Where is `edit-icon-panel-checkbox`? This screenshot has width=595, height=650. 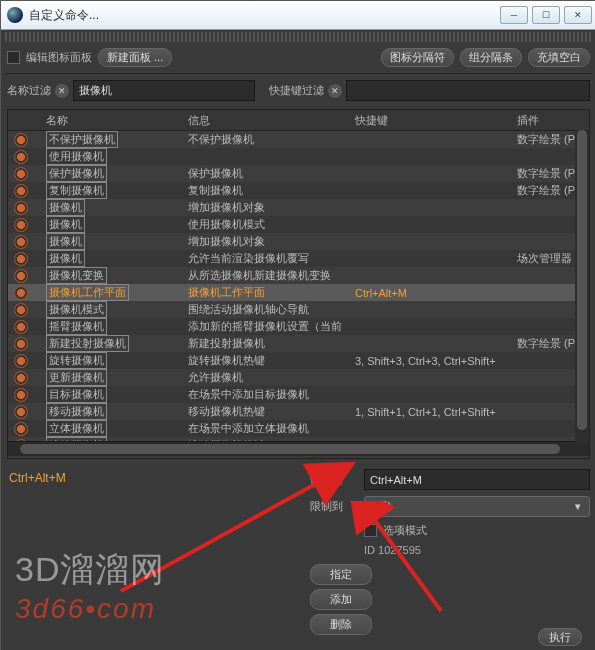
edit-icon-panel-checkbox is located at coordinates (14, 58).